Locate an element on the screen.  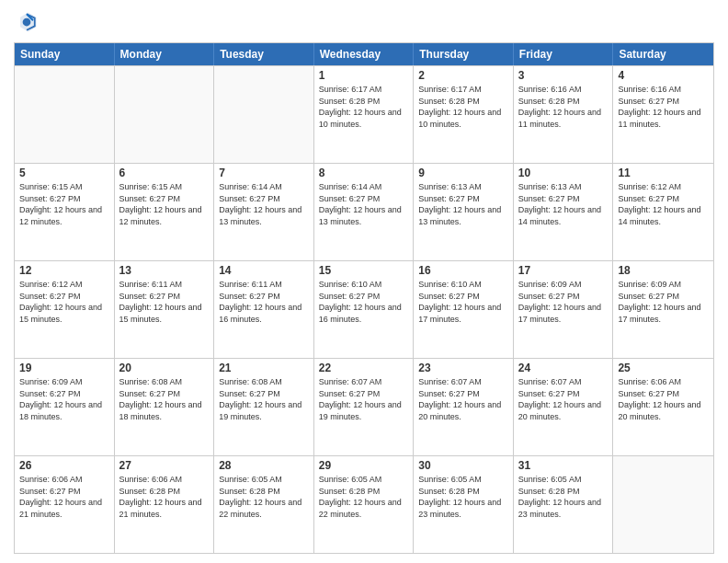
day-number: 8 is located at coordinates (364, 173).